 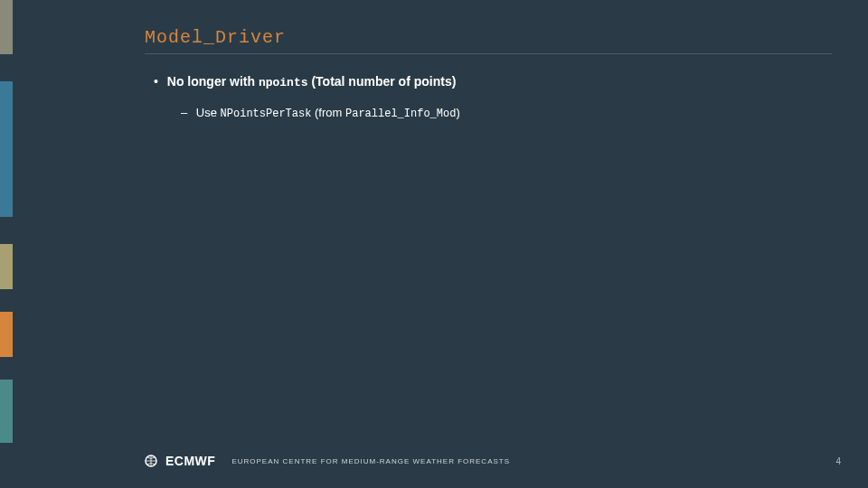 What do you see at coordinates (266, 114) in the screenshot?
I see `bullet-code-1: NPointsPerTask` at bounding box center [266, 114].